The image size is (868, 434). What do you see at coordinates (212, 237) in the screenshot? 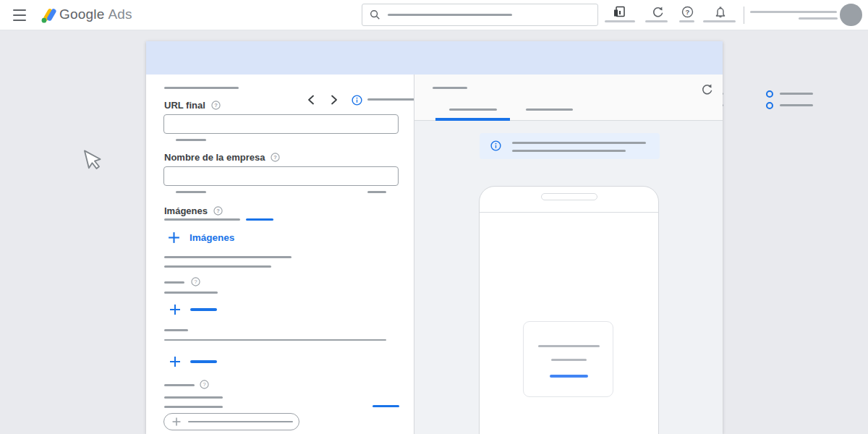
I see `add-images-label: Imágenes` at bounding box center [212, 237].